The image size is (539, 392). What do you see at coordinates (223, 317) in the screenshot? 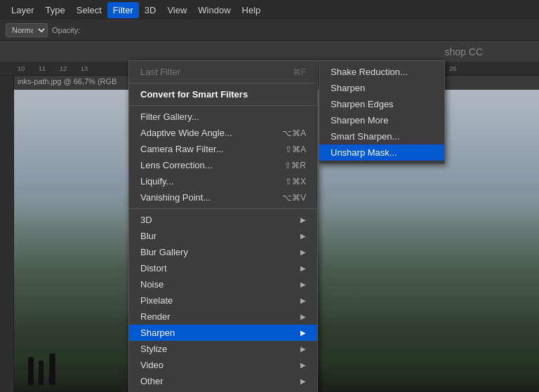
I see `menu-item-render: Render ▶` at bounding box center [223, 317].